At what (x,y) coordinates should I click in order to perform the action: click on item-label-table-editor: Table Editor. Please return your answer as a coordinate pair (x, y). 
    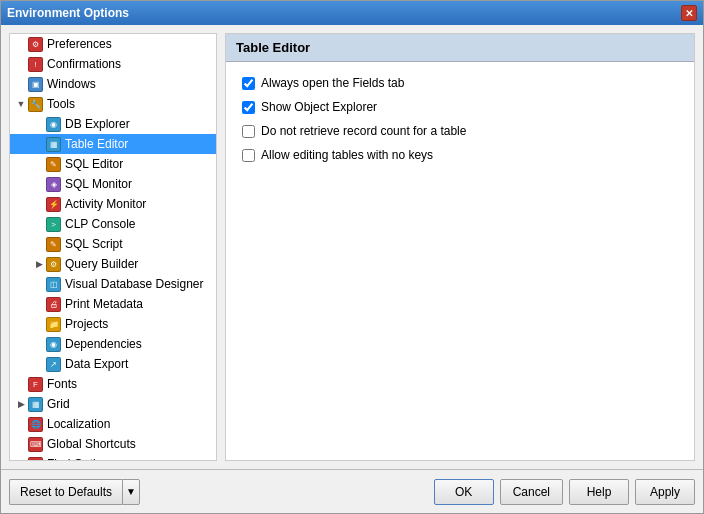
    Looking at the image, I should click on (96, 144).